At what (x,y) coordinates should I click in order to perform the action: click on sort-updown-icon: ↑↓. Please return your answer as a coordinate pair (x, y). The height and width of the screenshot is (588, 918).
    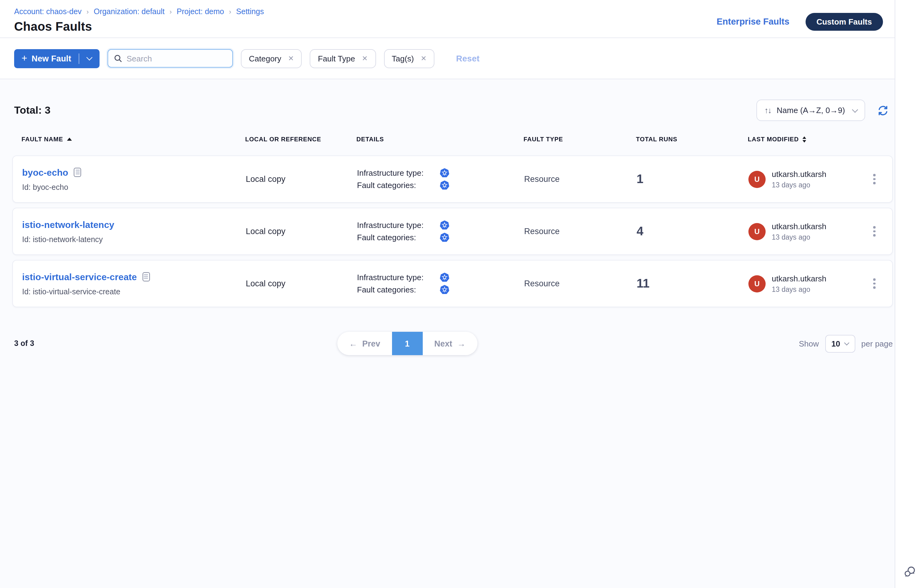
    Looking at the image, I should click on (768, 110).